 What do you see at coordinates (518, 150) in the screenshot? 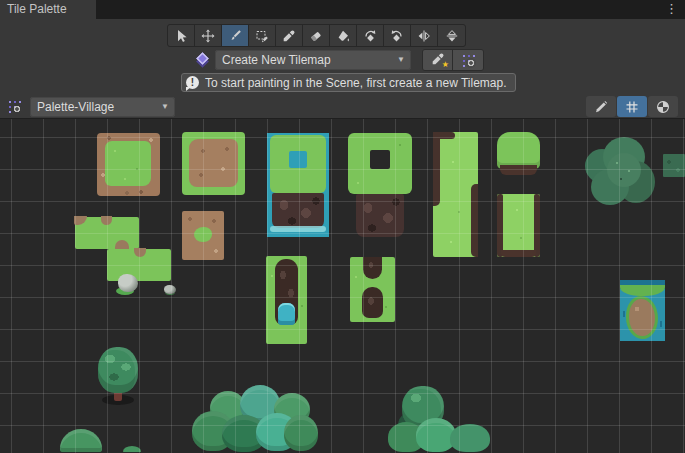
I see `tile-part-mound` at bounding box center [518, 150].